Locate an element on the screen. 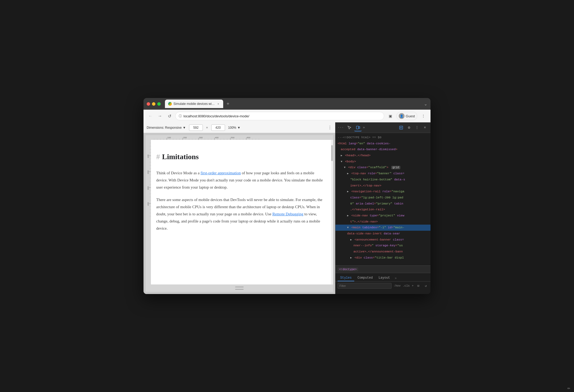 This screenshot has width=574, height=392. inspect-element-button is located at coordinates (349, 128).